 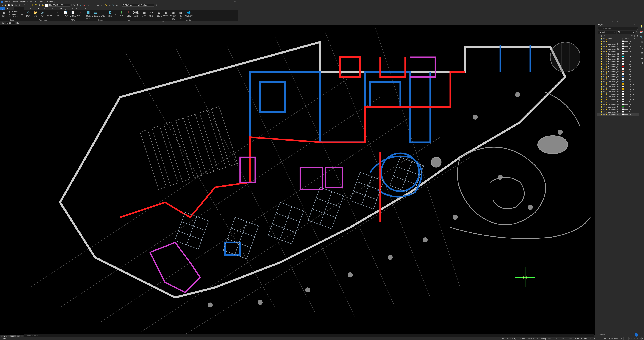 What do you see at coordinates (120, 5) in the screenshot?
I see `box-icon: ▢` at bounding box center [120, 5].